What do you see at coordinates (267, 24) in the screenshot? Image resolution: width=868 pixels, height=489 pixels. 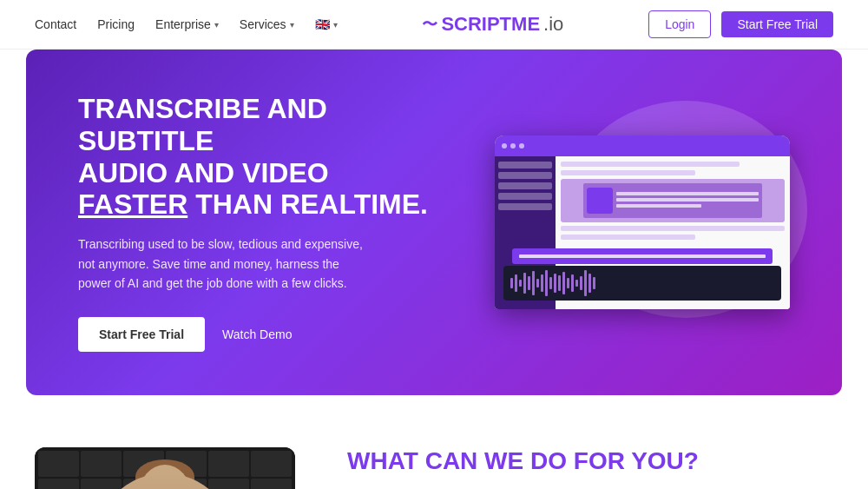 I see `nav-services: Services ▾` at bounding box center [267, 24].